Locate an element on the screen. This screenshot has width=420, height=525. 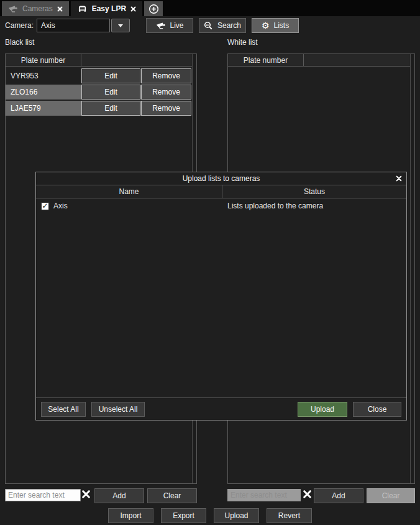
revert-button: Revert is located at coordinates (290, 516).